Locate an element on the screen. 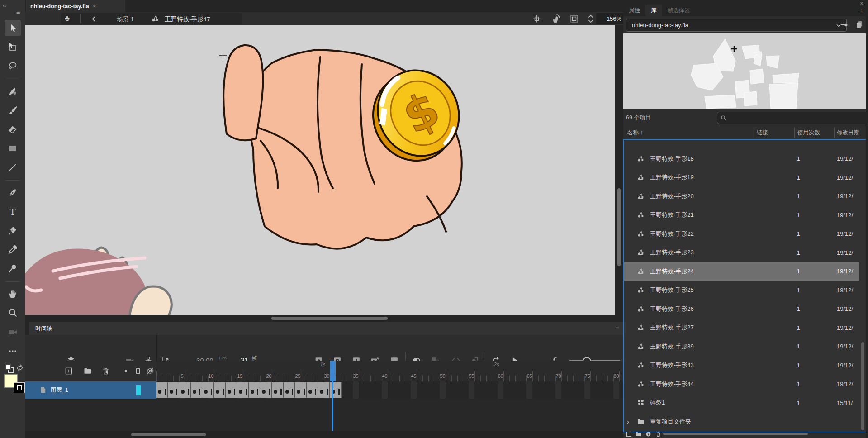  library-folder-row: ›重复项目文件夹 is located at coordinates (741, 422).